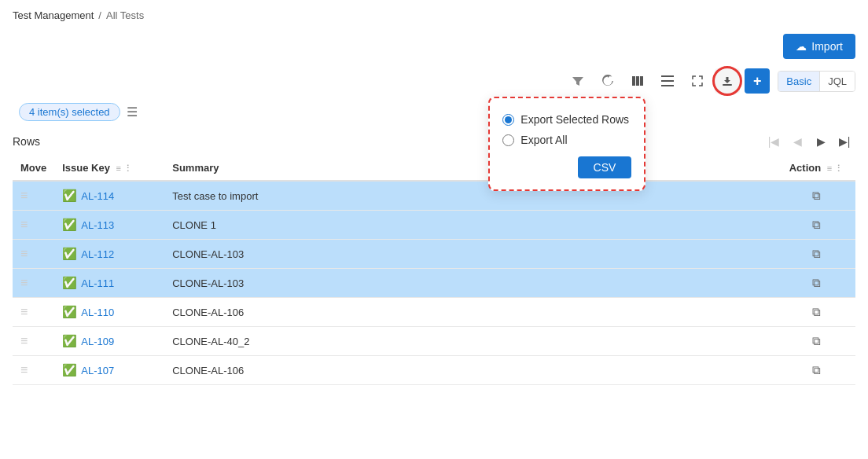  What do you see at coordinates (470, 196) in the screenshot?
I see `summary-cell: Test case to import` at bounding box center [470, 196].